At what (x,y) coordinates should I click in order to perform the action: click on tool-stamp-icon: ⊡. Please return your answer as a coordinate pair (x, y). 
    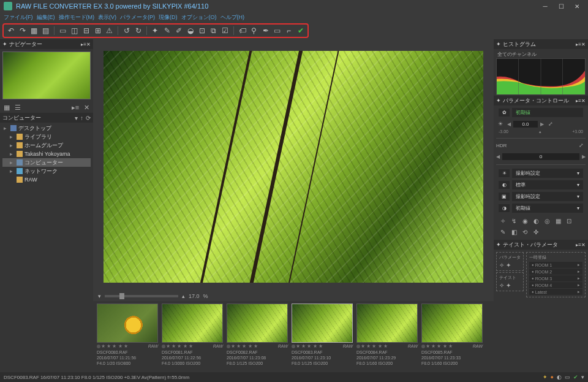
    Looking at the image, I should click on (202, 31).